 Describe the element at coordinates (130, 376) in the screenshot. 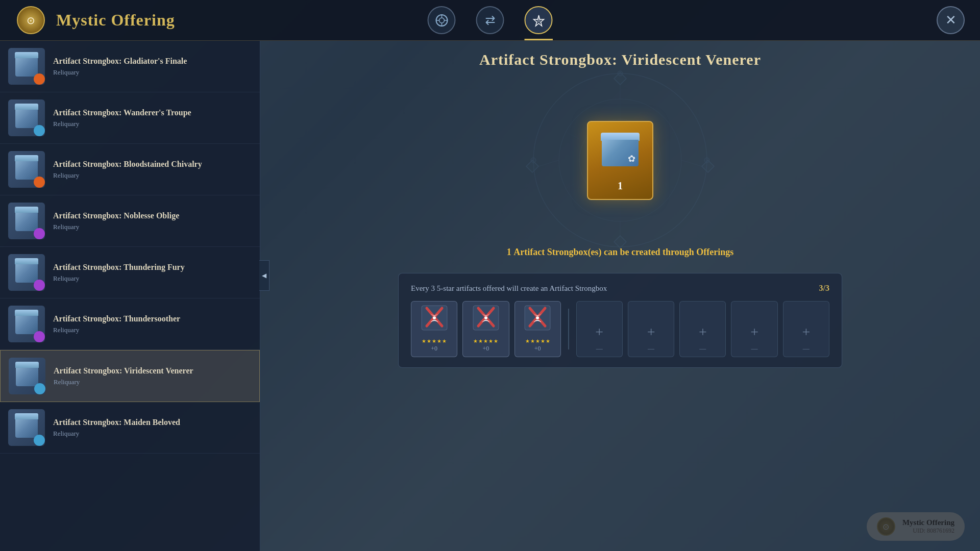

I see `sidebar-item: Artifact Strongbox: Viridescent Venerer …` at that location.